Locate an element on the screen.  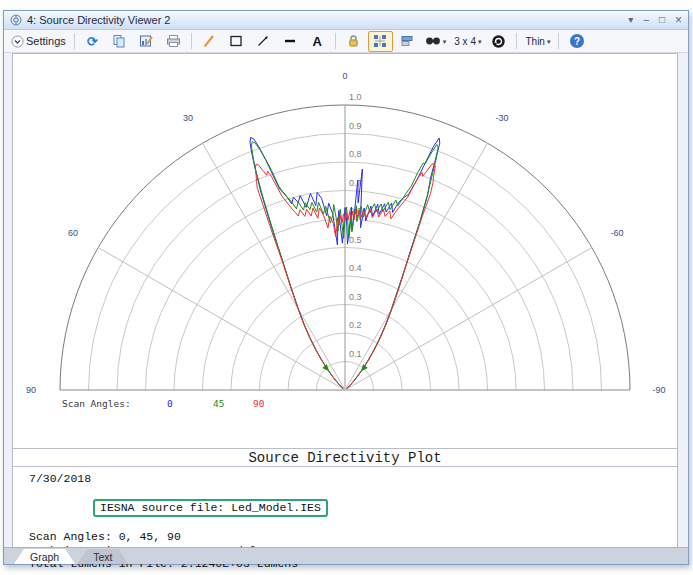
line-width-dropdown: Thin ▾ is located at coordinates (538, 42).